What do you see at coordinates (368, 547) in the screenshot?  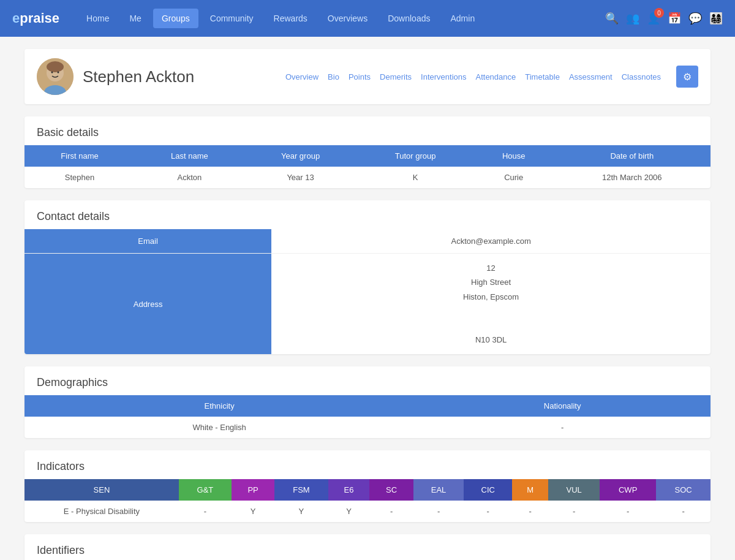 I see `identifiers-title: Identifiers` at bounding box center [368, 547].